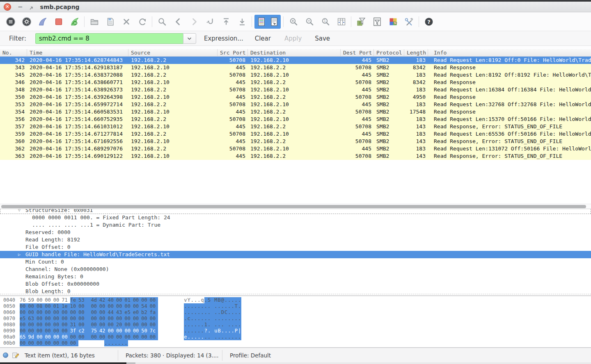  What do you see at coordinates (510, 52) in the screenshot?
I see `column-header-info: Info` at bounding box center [510, 52].